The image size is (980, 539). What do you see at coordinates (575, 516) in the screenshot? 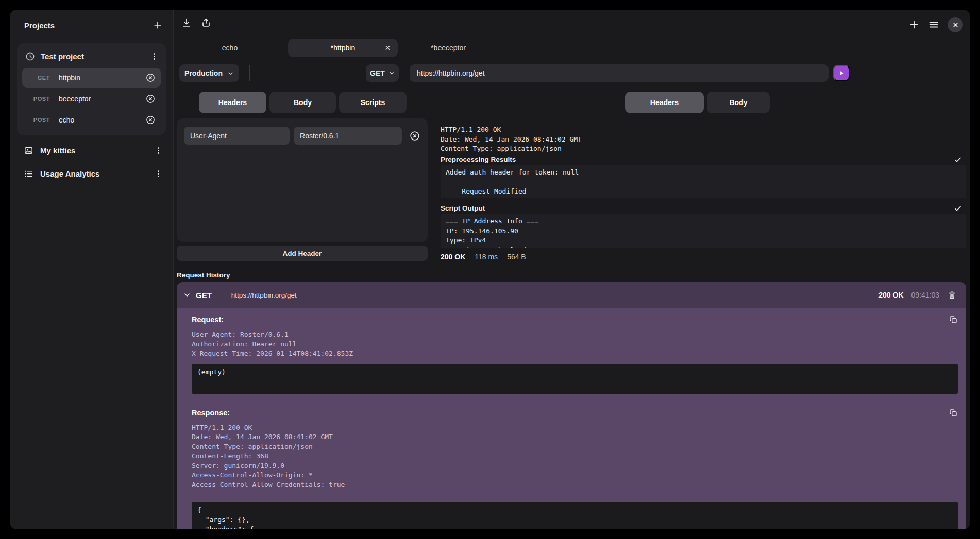
I see `history-response-body: { "args": {}, "headers": {` at bounding box center [575, 516].